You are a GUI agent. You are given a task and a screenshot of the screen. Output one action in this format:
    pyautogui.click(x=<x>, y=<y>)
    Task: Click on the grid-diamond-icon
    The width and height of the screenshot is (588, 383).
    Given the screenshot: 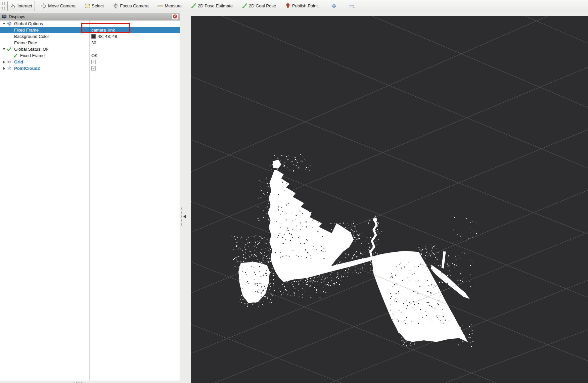 What is the action you would take?
    pyautogui.click(x=10, y=62)
    